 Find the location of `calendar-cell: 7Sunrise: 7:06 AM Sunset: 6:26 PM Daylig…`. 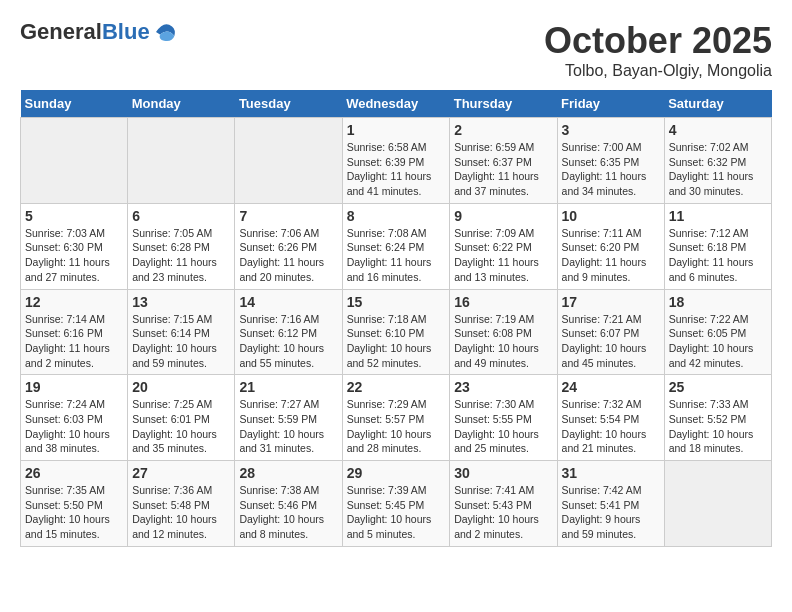

calendar-cell: 7Sunrise: 7:06 AM Sunset: 6:26 PM Daylig… is located at coordinates (288, 246).